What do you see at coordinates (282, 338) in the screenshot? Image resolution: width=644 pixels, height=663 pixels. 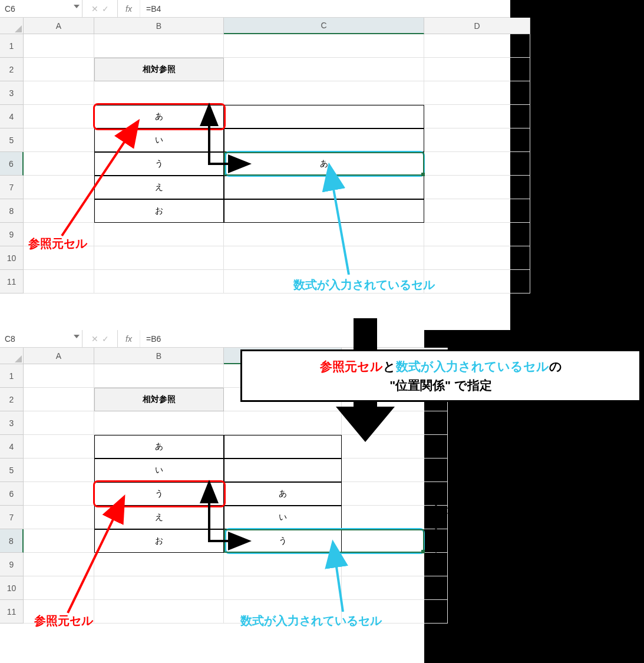 I see `formula-input: =B6` at bounding box center [282, 338].